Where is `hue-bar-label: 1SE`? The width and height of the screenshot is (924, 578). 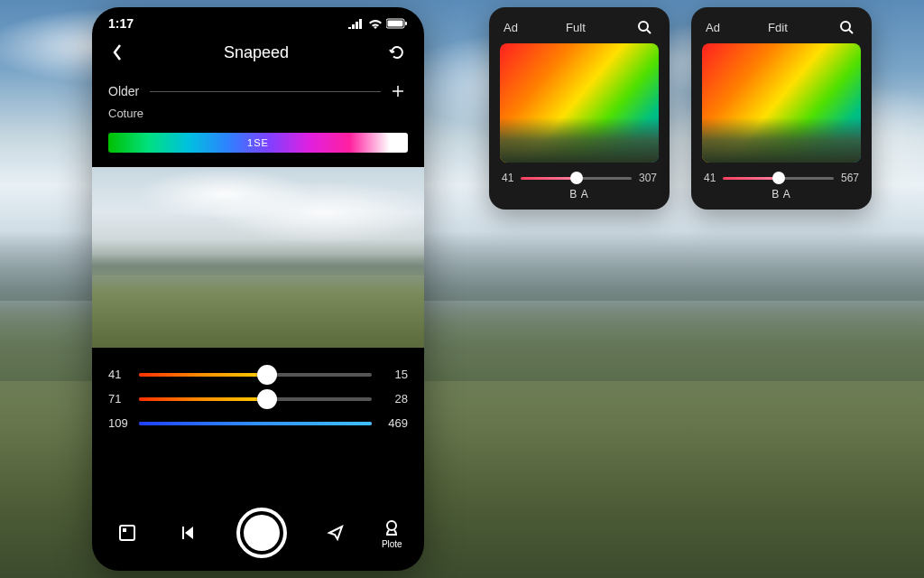 hue-bar-label: 1SE is located at coordinates (258, 143).